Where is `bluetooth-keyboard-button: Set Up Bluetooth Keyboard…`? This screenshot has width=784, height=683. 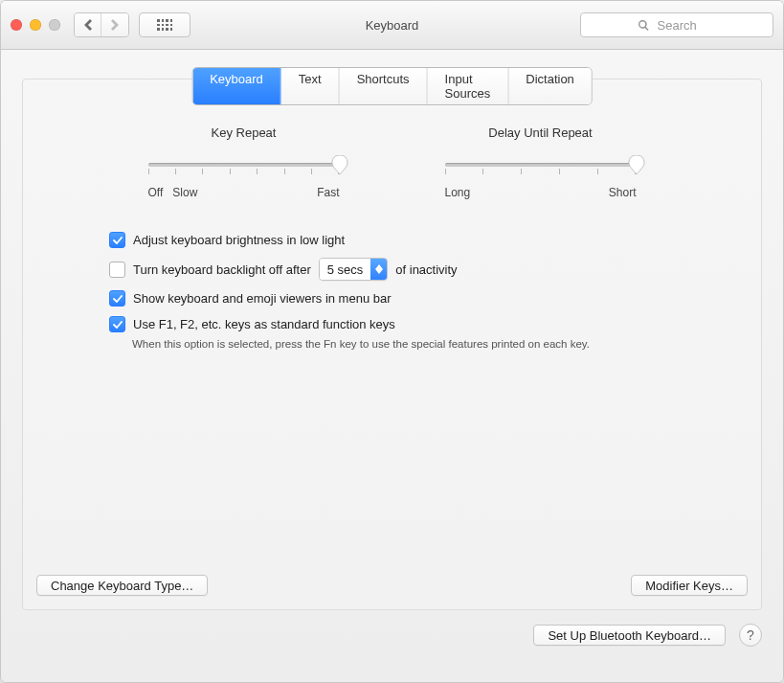 bluetooth-keyboard-button: Set Up Bluetooth Keyboard… is located at coordinates (630, 635).